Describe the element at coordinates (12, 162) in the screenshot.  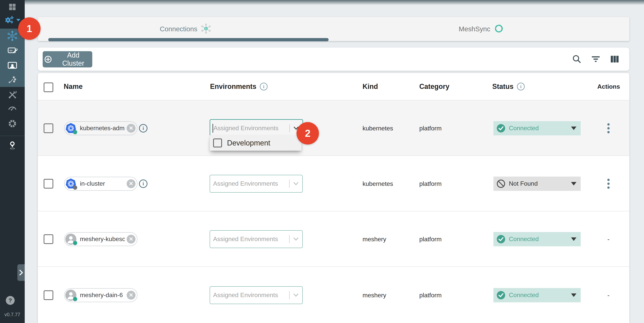
I see `sidebar: <>` at that location.